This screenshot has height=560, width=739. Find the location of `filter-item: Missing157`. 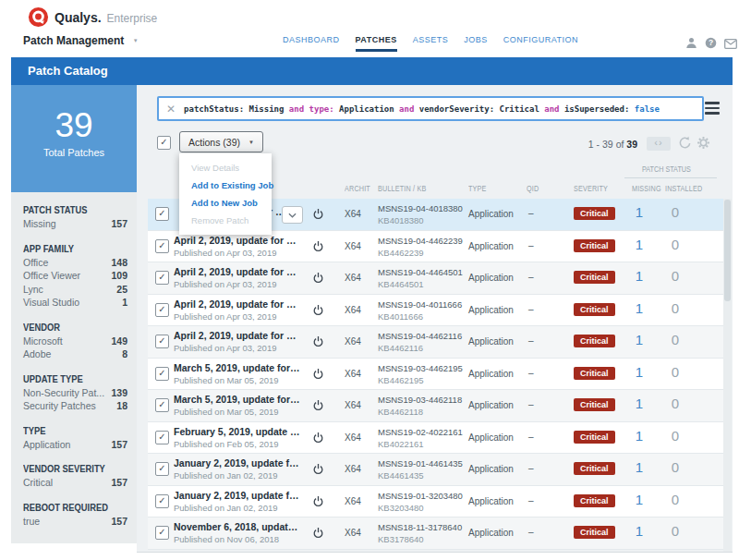

filter-item: Missing157 is located at coordinates (76, 225).